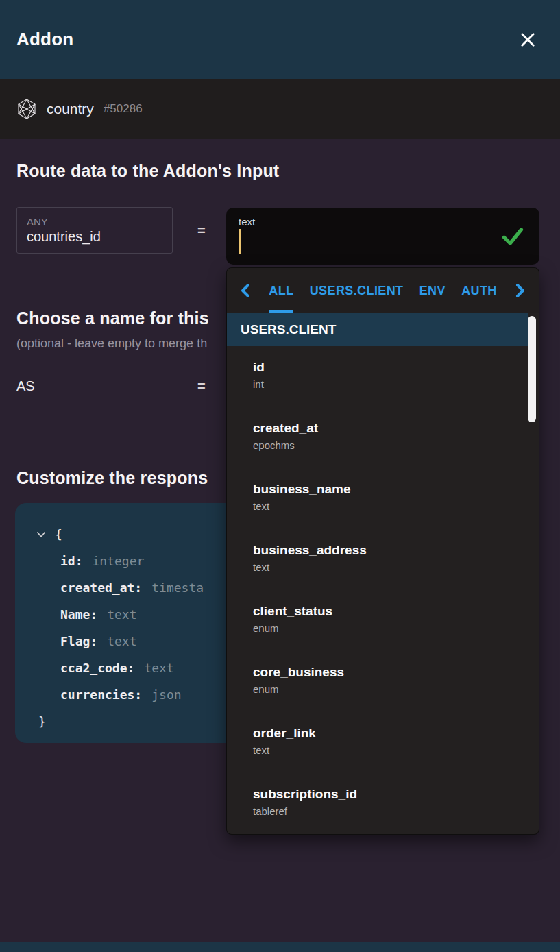  I want to click on schema-field-key: created_at:, so click(101, 588).